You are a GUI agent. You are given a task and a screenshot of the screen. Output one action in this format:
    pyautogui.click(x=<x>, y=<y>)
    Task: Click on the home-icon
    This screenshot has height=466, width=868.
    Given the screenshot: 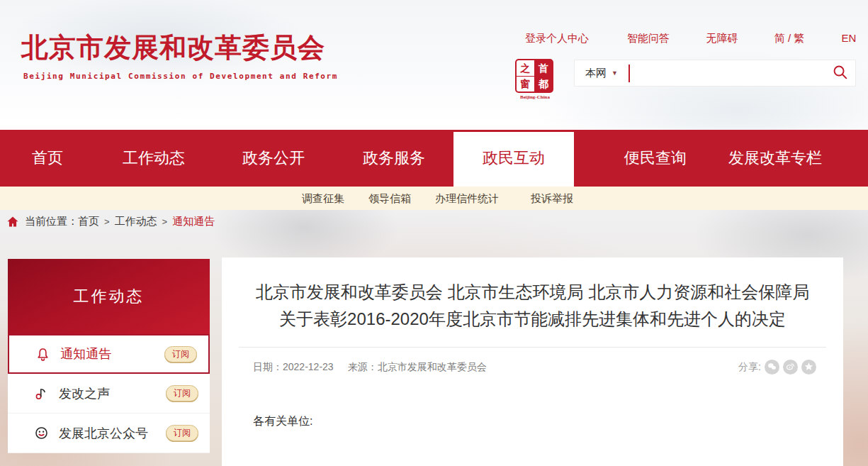 What is the action you would take?
    pyautogui.click(x=13, y=221)
    